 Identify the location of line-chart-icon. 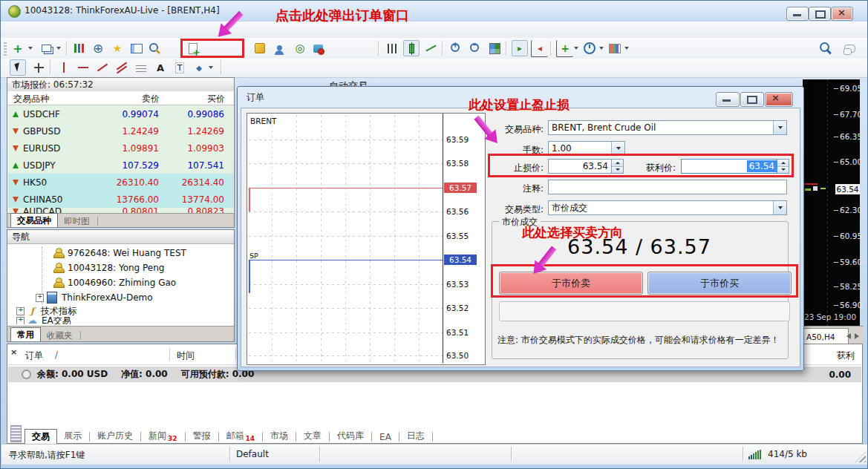
(431, 48).